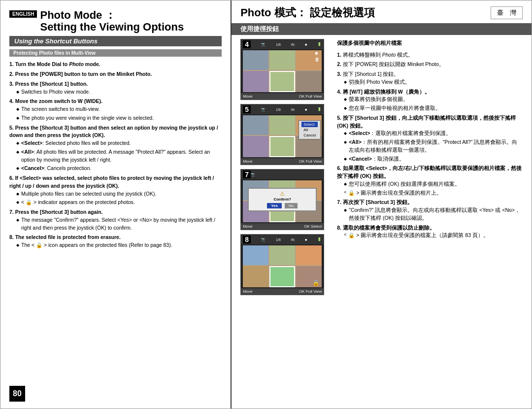 Image resolution: width=532 pixels, height=409 pixels. Describe the element at coordinates (253, 174) in the screenshot. I see `cam-icon-7: 📷` at that location.